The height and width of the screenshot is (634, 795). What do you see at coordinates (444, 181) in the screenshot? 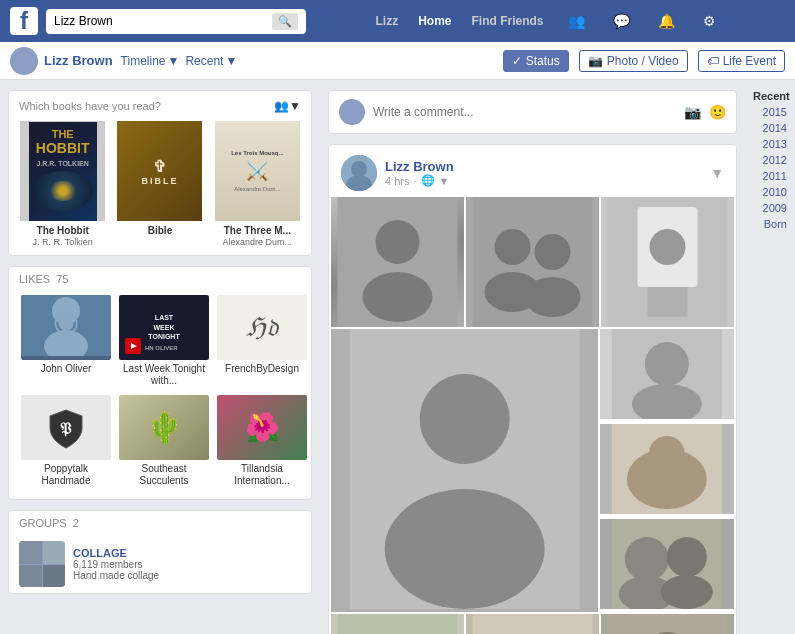
I see `privacy-chevron: ▼` at bounding box center [444, 181].